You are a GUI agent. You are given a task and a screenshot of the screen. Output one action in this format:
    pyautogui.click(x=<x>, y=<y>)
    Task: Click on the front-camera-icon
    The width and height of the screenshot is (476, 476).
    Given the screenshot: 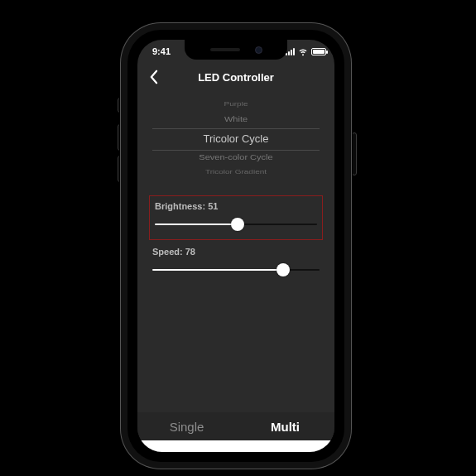 What is the action you would take?
    pyautogui.click(x=258, y=50)
    